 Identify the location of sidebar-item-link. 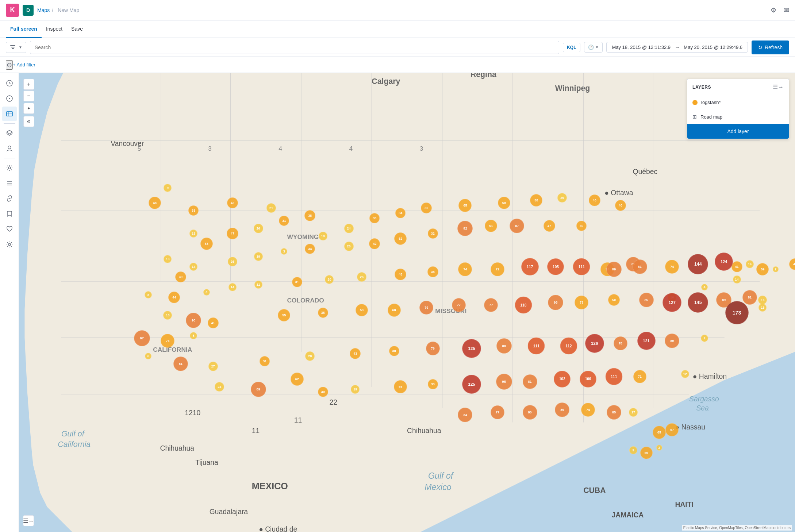
(9, 198).